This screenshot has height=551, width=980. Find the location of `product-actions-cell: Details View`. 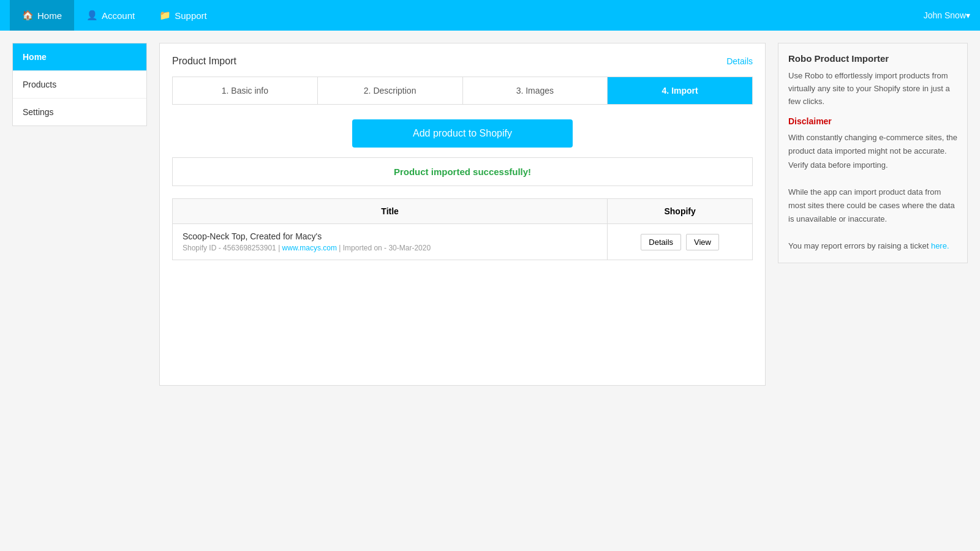

product-actions-cell: Details View is located at coordinates (680, 242).